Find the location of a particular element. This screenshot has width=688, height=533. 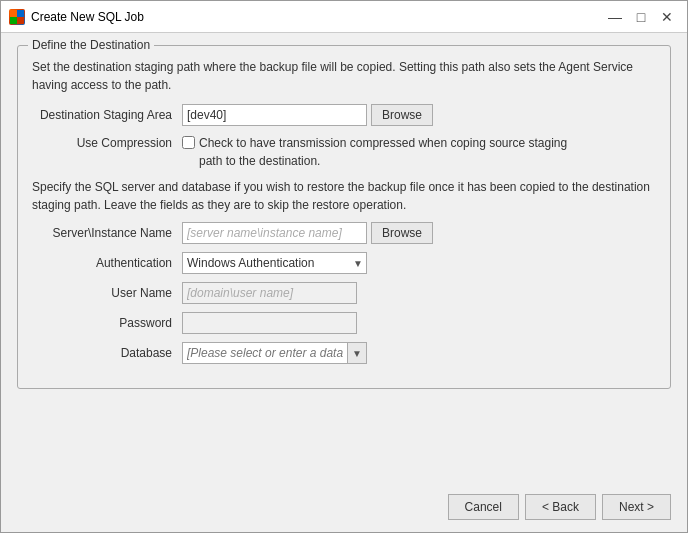

authentication-row: Authentication Windows Authentication SQ… is located at coordinates (344, 263).